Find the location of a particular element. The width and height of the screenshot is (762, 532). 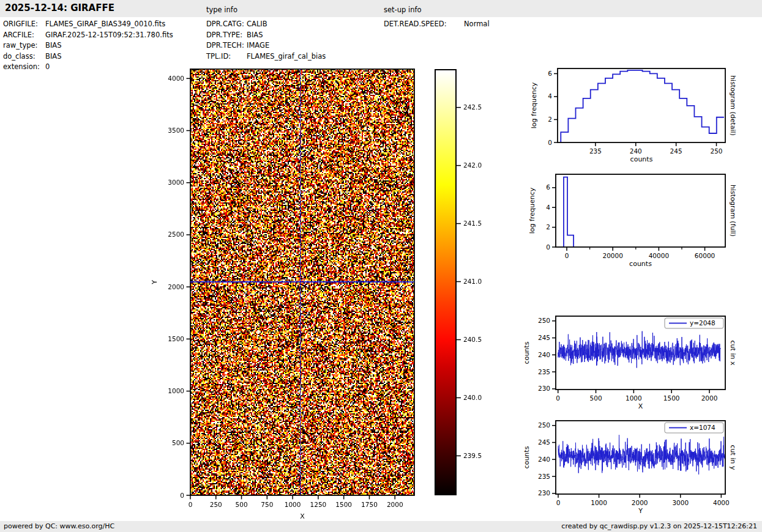

histogram-full-chart: 02000040000600000246countslog frequencyh… is located at coordinates (641, 221).